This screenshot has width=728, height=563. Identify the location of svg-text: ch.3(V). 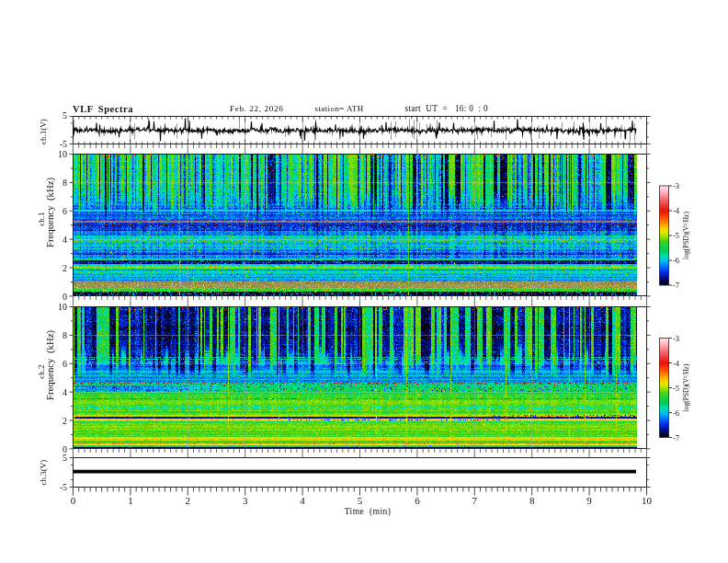
(43, 473).